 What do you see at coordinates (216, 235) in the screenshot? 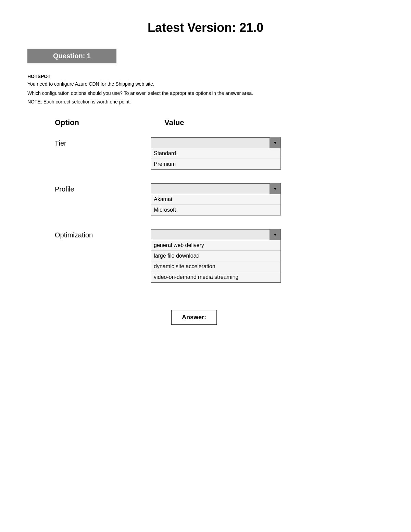
I see `optimization-dropdown-header: ▼` at bounding box center [216, 235].